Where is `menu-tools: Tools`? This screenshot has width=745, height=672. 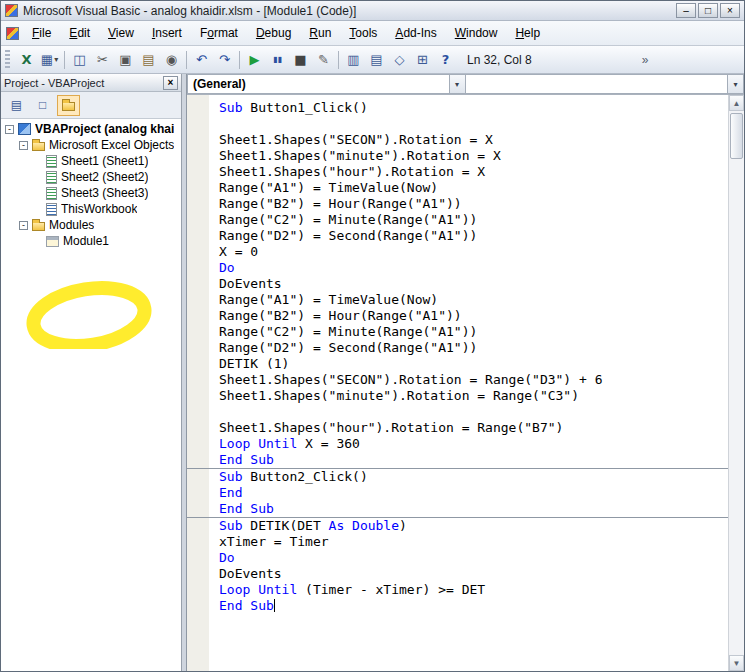 menu-tools: Tools is located at coordinates (363, 33).